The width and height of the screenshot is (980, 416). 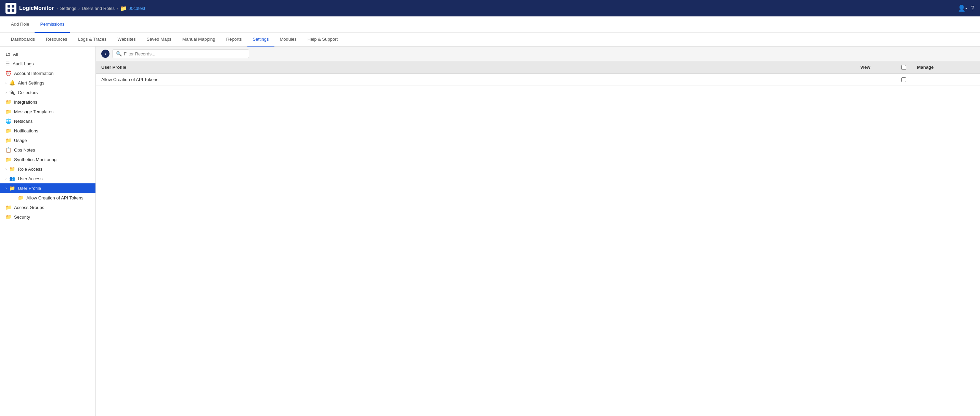 I want to click on sidebar-label-security: Security, so click(x=22, y=217).